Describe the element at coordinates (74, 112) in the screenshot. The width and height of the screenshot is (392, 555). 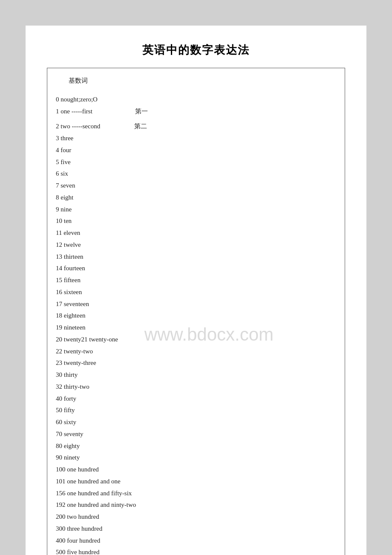
I see `entry-text: 1 one -----first` at that location.